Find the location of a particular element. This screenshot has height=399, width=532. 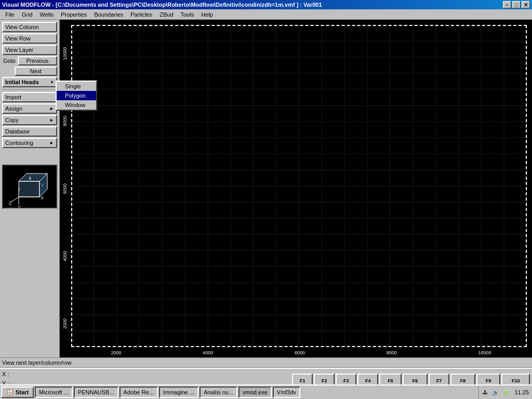

previous-button: Previous is located at coordinates (37, 61).